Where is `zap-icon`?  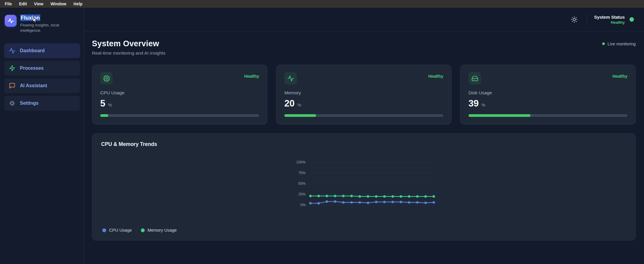
zap-icon is located at coordinates (12, 68).